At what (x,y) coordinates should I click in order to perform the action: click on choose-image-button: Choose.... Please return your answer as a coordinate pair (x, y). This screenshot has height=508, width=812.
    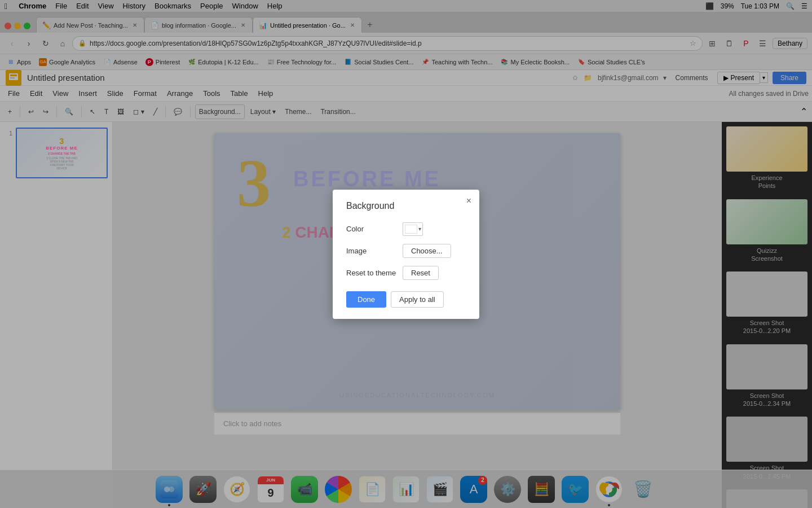
    Looking at the image, I should click on (427, 251).